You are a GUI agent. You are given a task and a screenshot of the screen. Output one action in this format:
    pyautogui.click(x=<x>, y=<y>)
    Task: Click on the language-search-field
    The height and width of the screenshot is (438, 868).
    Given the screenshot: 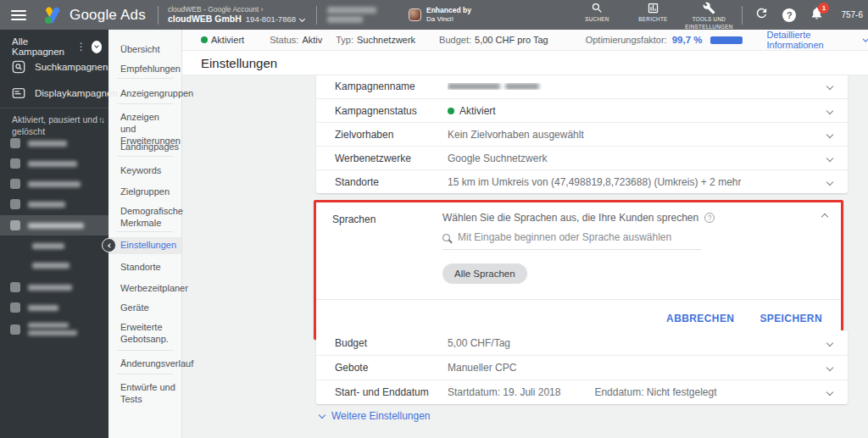 What is the action you would take?
    pyautogui.click(x=571, y=241)
    